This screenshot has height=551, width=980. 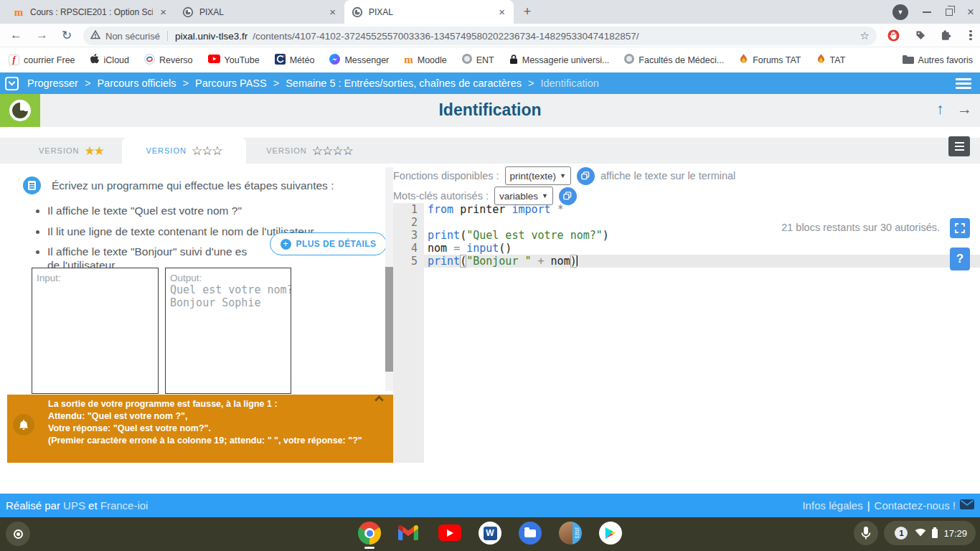 What do you see at coordinates (865, 36) in the screenshot?
I see `bookmark-star-icon: ☆` at bounding box center [865, 36].